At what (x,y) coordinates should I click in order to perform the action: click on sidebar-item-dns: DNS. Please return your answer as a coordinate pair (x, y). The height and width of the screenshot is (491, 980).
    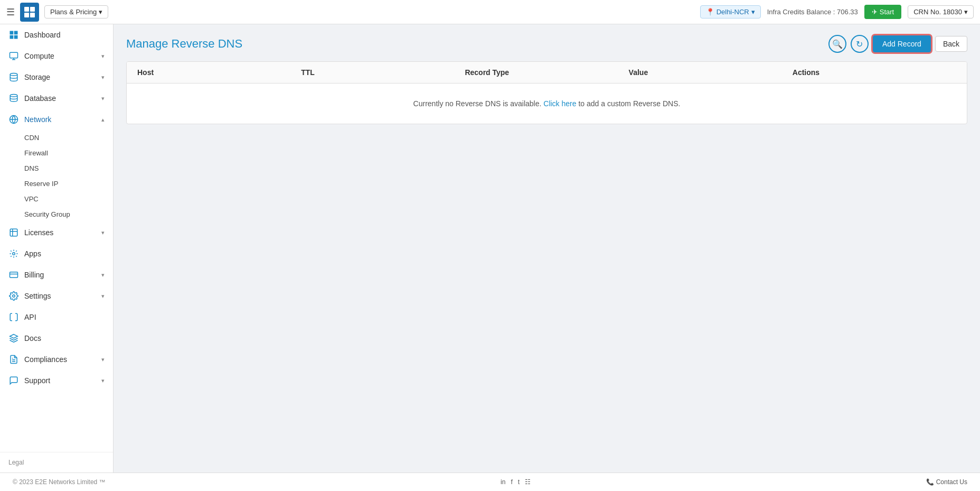
    Looking at the image, I should click on (69, 168).